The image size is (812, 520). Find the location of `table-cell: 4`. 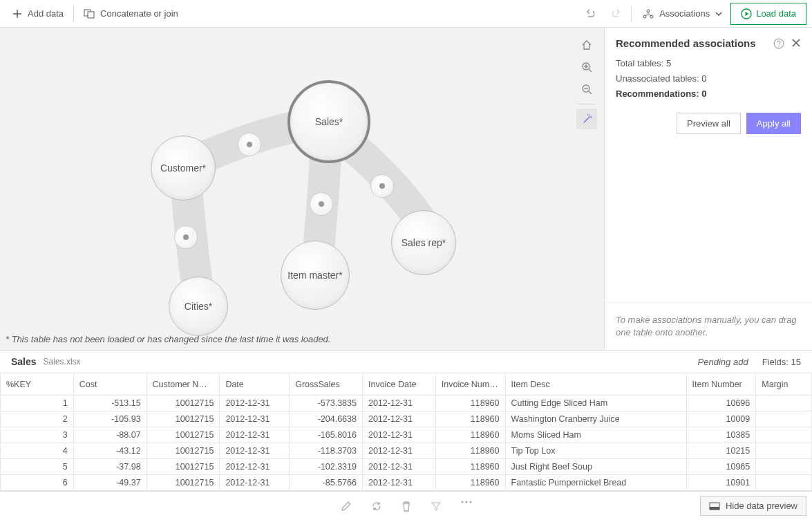

table-cell: 4 is located at coordinates (37, 451).